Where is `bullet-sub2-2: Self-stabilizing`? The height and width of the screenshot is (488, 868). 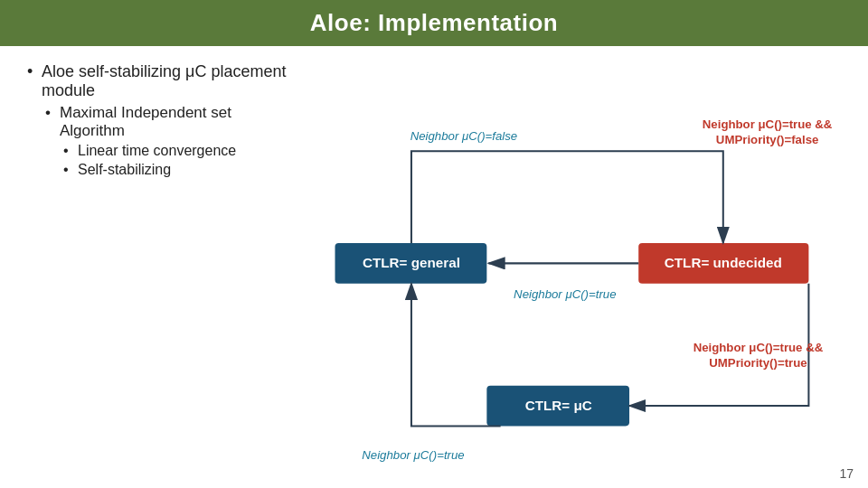 bullet-sub2-2: Self-stabilizing is located at coordinates (181, 170).